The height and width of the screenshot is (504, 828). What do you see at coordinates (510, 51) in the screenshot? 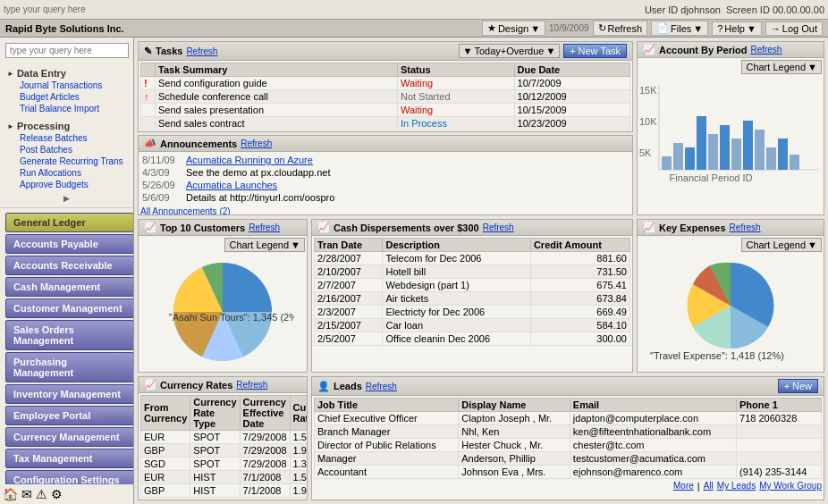
I see `today-overdue-dropdown: ▼ Today+Overdue ▼` at bounding box center [510, 51].